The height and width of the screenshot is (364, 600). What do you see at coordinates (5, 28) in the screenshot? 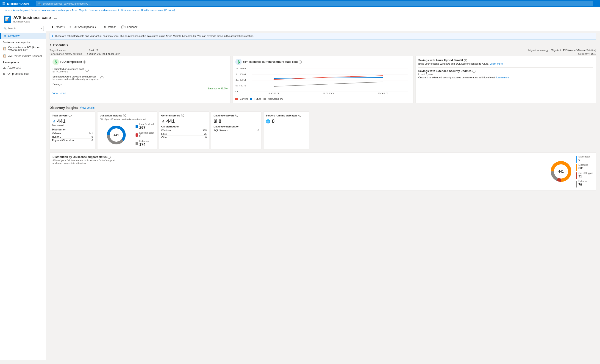
I see `sidebar-search-icon: 🔍` at bounding box center [5, 28].